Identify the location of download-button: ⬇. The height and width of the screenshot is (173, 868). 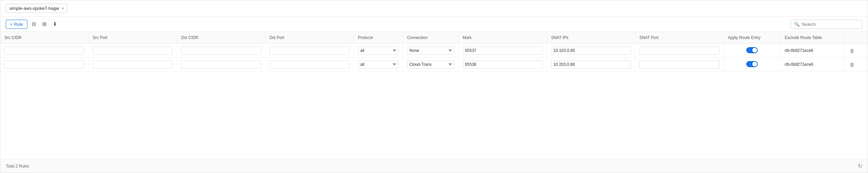
(55, 24).